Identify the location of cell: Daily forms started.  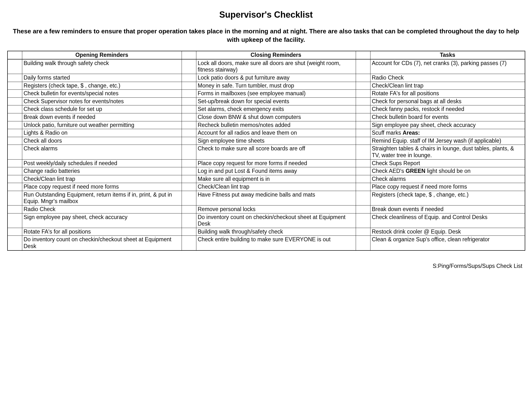
(102, 78).